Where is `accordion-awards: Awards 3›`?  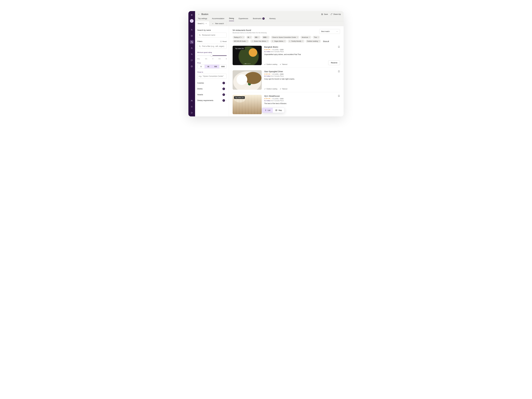 accordion-awards: Awards 3› is located at coordinates (212, 95).